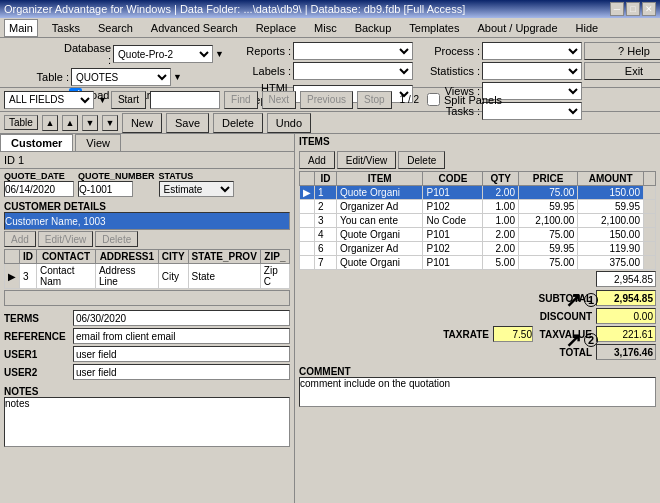 This screenshot has height=503, width=660. I want to click on items-table-wrapper: ID ITEM CODE QTY PRICE AMOUNT ▶ 1 Quote …, so click(478, 220).